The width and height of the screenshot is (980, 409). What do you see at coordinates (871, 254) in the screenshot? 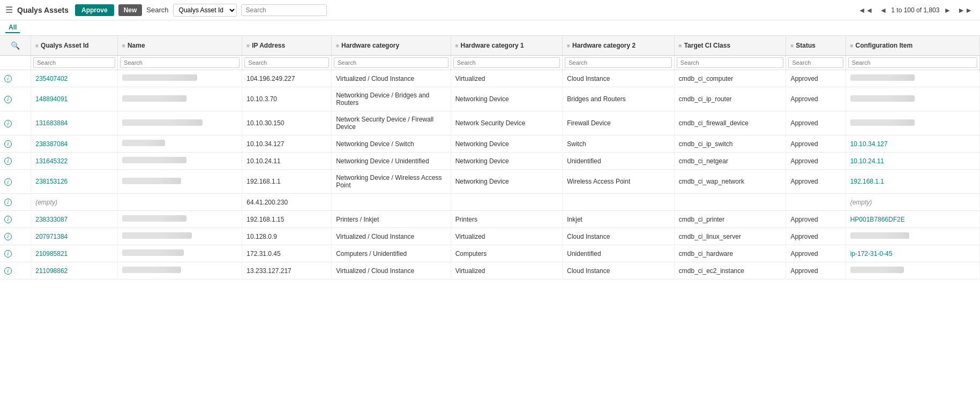
I see `config-item-link: ip-172-31-0-45` at bounding box center [871, 254].